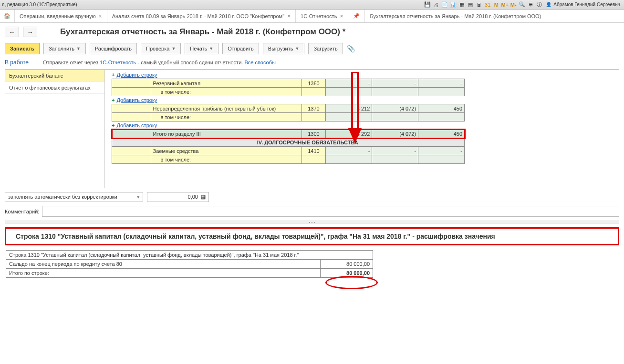 Image resolution: width=624 pixels, height=364 pixels. Describe the element at coordinates (240, 49) in the screenshot. I see `send-button: Отправить` at that location.